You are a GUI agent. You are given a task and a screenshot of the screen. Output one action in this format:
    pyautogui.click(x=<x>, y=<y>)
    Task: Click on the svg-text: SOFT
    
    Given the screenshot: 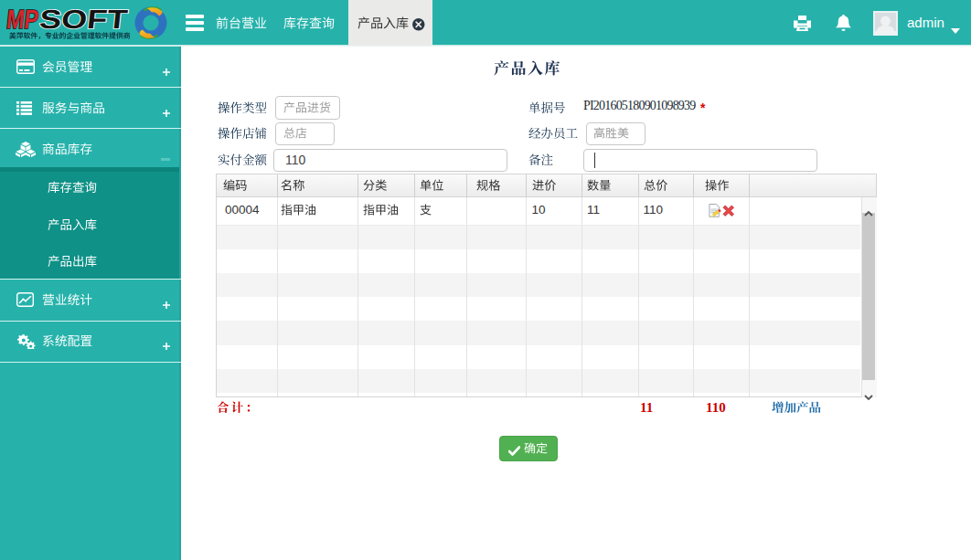 What is the action you would take?
    pyautogui.click(x=84, y=19)
    